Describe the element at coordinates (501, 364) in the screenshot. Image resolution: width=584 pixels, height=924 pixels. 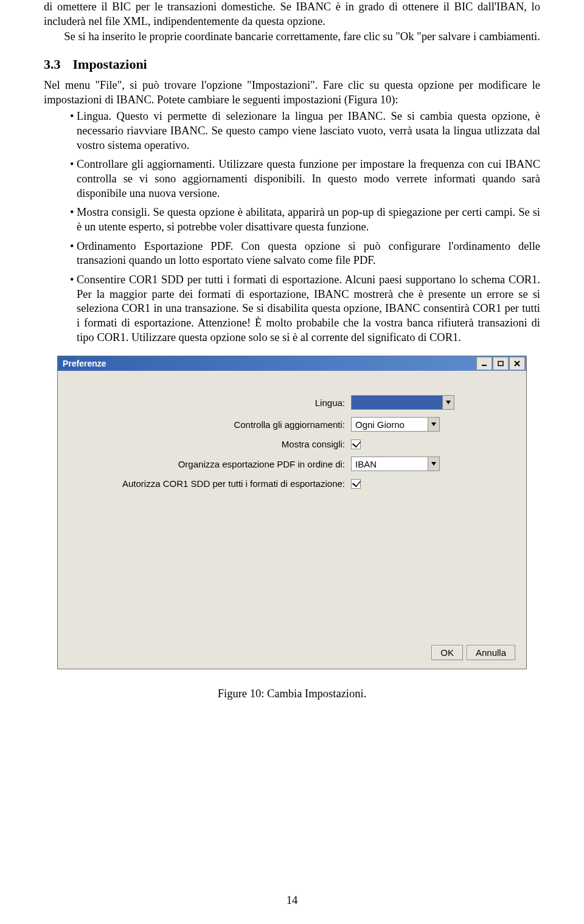
I see `maximize-button` at that location.